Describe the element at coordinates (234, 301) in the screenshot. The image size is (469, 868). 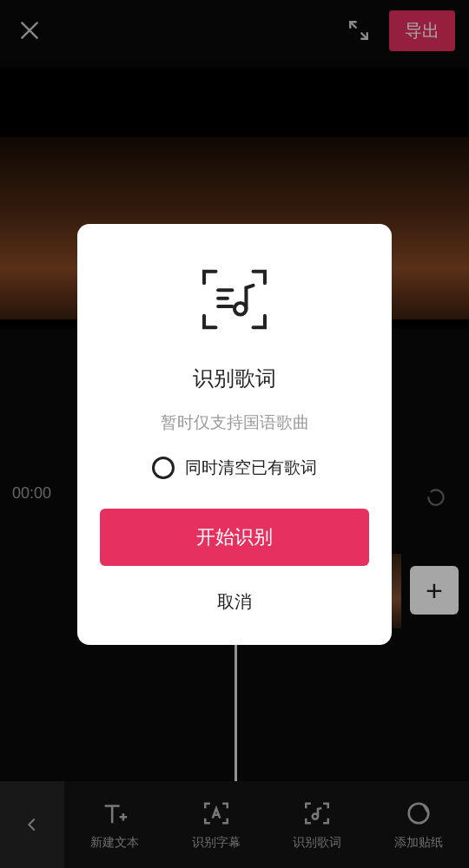
I see `lyrics-scan-icon` at that location.